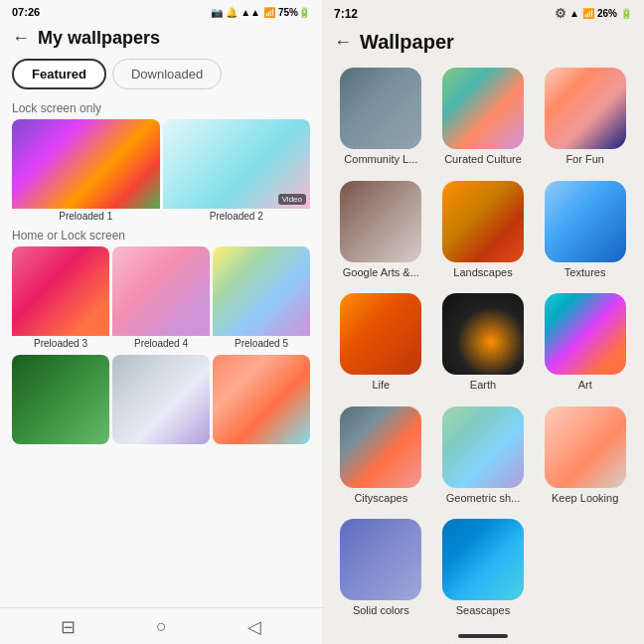 The height and width of the screenshot is (644, 644). What do you see at coordinates (269, 12) in the screenshot?
I see `signal-icon: 📶` at bounding box center [269, 12].